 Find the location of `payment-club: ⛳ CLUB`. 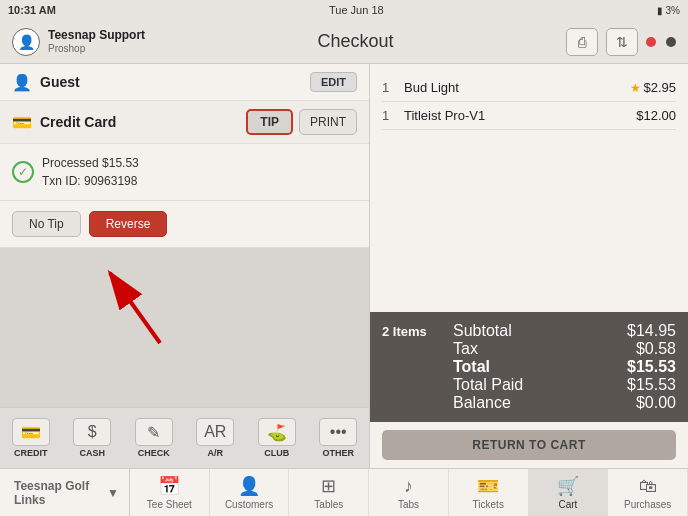

payment-club: ⛳ CLUB is located at coordinates (277, 438).